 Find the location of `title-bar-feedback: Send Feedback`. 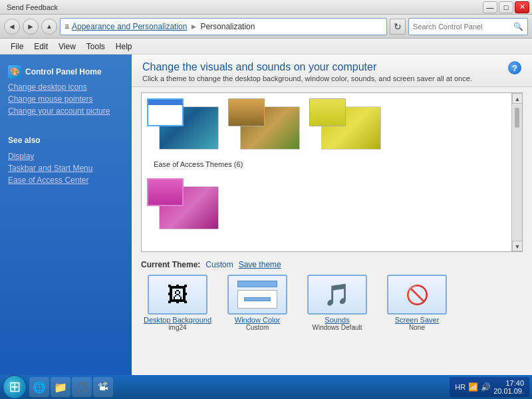

title-bar-feedback: Send Feedback is located at coordinates (242, 7).